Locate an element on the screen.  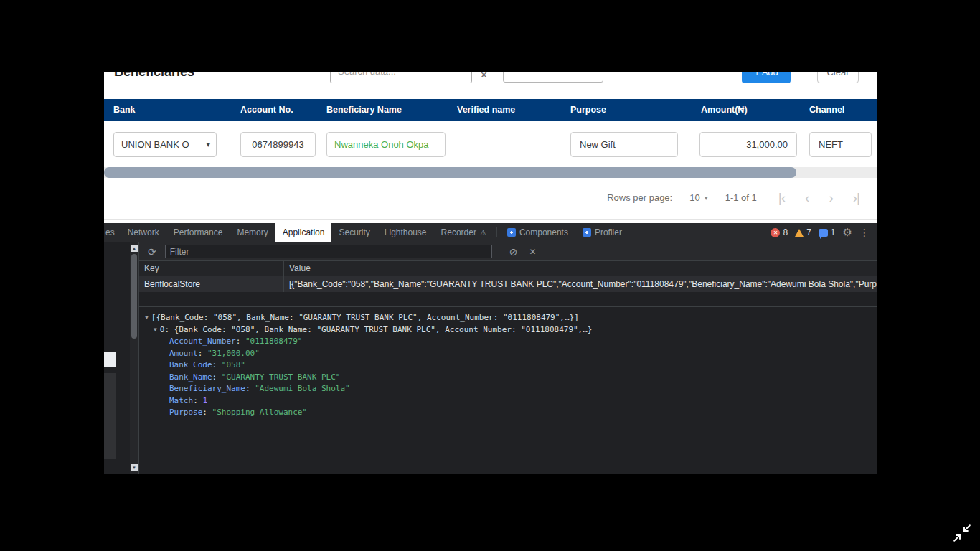
settings-gear-icon: ⚙ is located at coordinates (848, 232).